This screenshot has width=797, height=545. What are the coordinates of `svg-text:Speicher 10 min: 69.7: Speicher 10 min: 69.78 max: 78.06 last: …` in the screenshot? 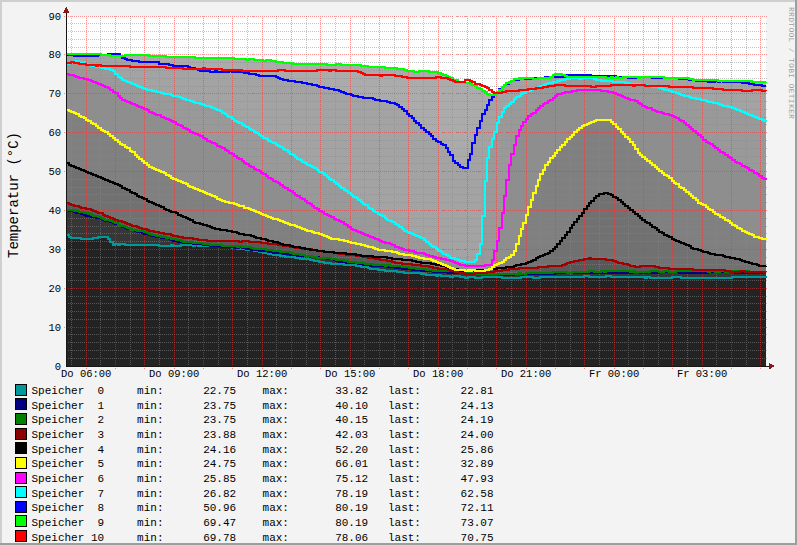 It's located at (263, 538).